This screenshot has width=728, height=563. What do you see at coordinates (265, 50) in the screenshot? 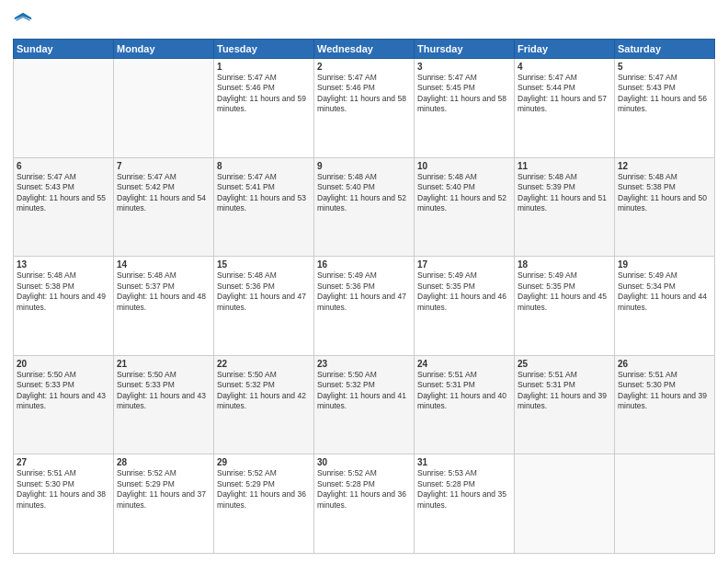
I see `day-header-tuesday: Tuesday` at bounding box center [265, 50].